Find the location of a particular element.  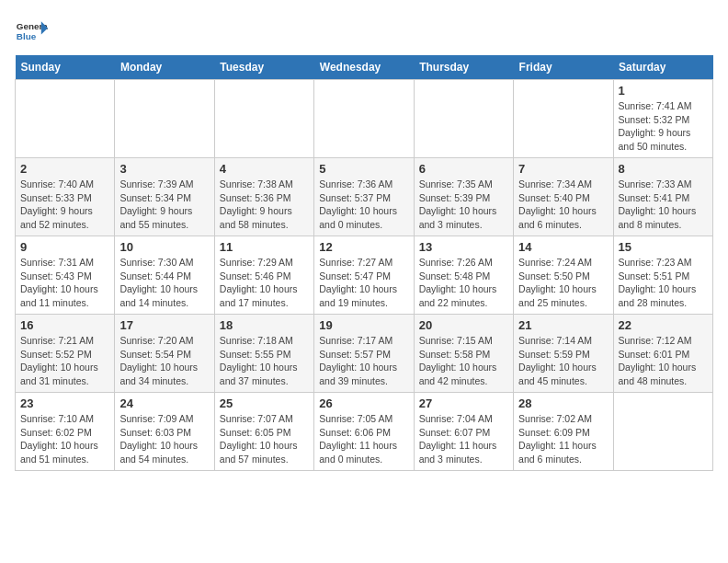

calendar-cell: 11Sunrise: 7:29 AM Sunset: 5:46 PM Dayli… is located at coordinates (264, 276).